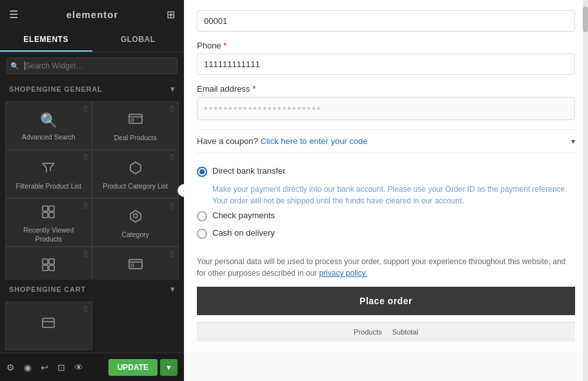 The width and height of the screenshot is (588, 381). I want to click on tabs-bar: ELEMENTS GLOBAL, so click(92, 40).